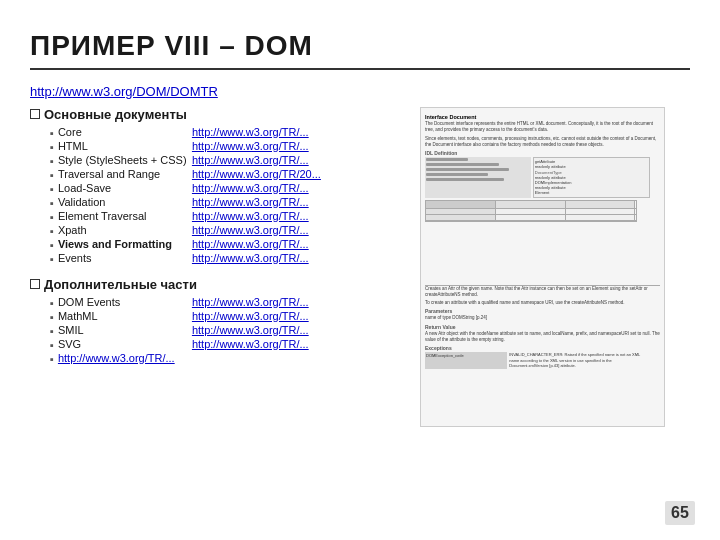 The height and width of the screenshot is (540, 720). What do you see at coordinates (680, 513) in the screenshot?
I see `page-number: 65` at bounding box center [680, 513].